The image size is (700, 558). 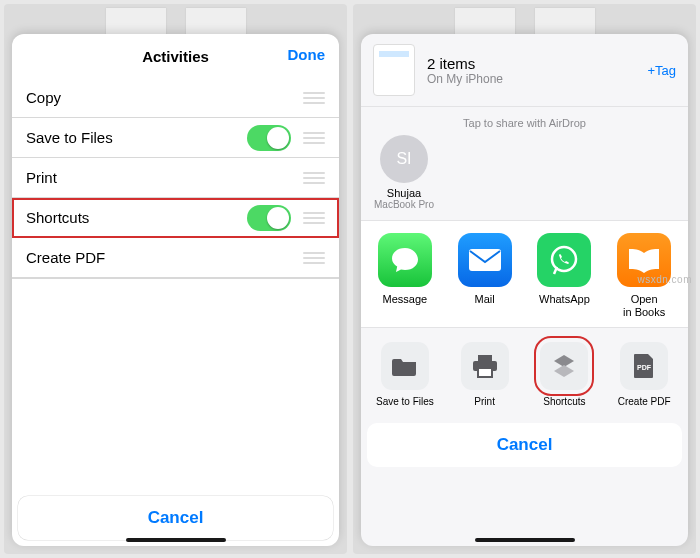 I want to click on activities-title: Activities, so click(x=176, y=56).